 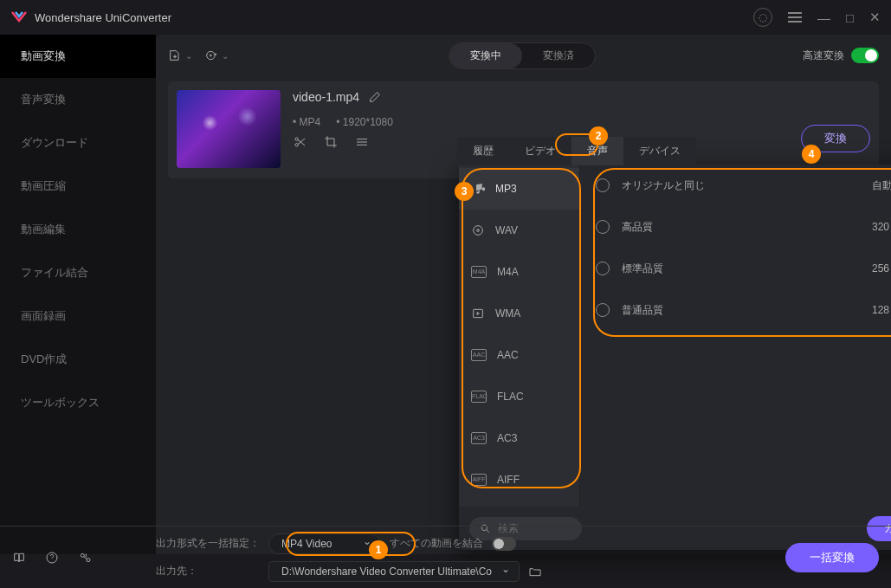 What do you see at coordinates (43, 316) in the screenshot?
I see `sidebar-item-label: 画面録画` at bounding box center [43, 316].